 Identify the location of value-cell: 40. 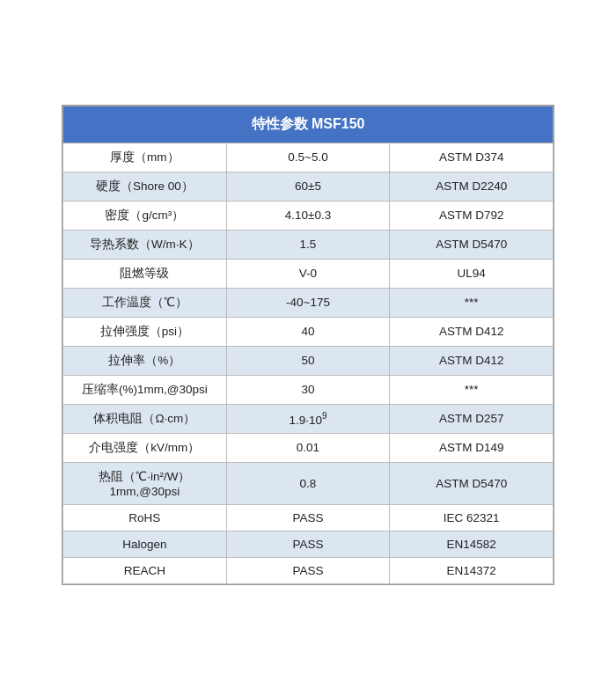
(308, 331).